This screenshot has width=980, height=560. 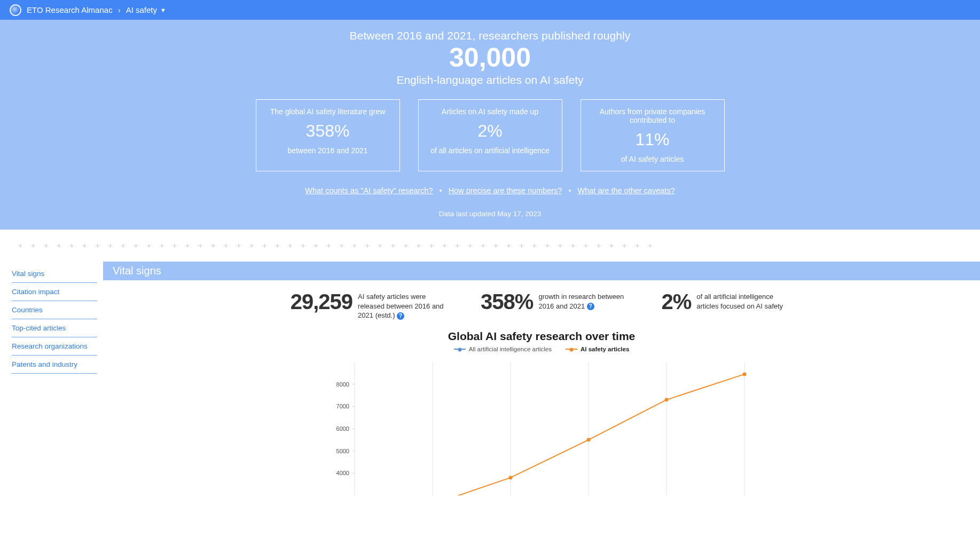 I want to click on sidenav-item-research-orgs: Research organizations, so click(x=54, y=346).